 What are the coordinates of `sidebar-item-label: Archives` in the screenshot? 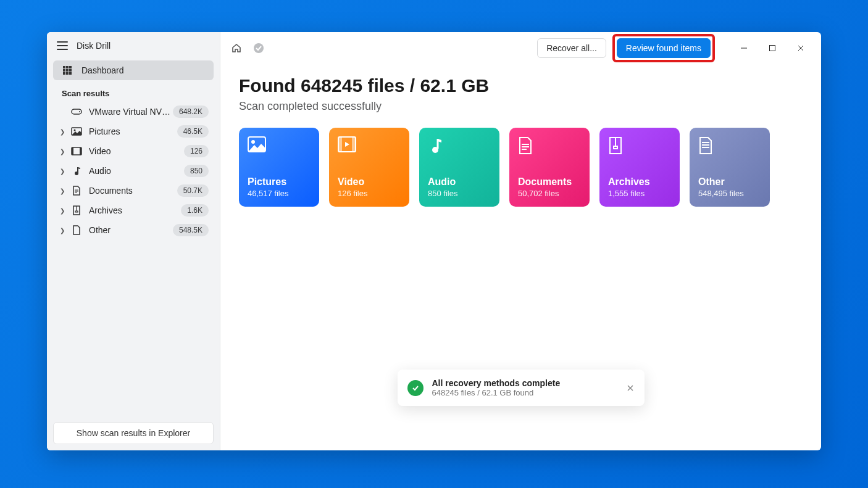 It's located at (135, 210).